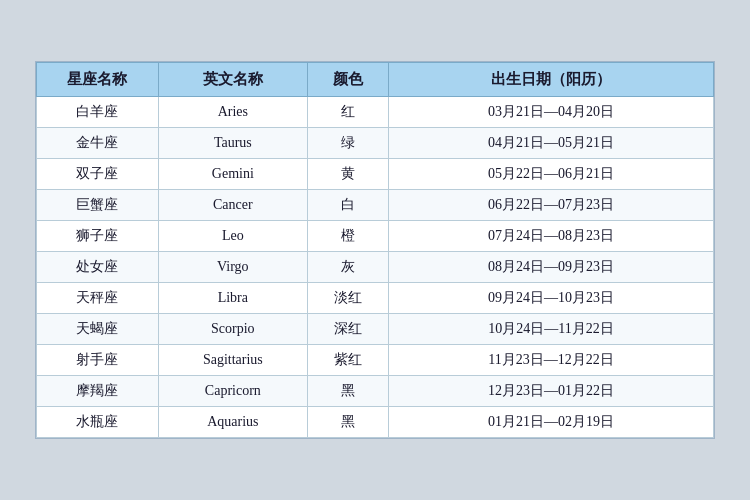 The image size is (750, 500). What do you see at coordinates (552, 112) in the screenshot?
I see `cell-date: 03月21日—04月20日` at bounding box center [552, 112].